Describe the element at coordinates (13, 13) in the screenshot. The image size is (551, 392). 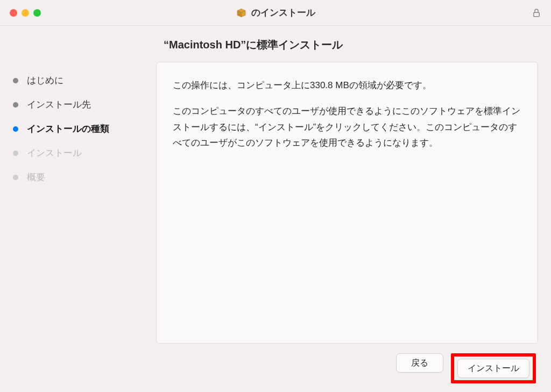
I see `close-window-button` at that location.